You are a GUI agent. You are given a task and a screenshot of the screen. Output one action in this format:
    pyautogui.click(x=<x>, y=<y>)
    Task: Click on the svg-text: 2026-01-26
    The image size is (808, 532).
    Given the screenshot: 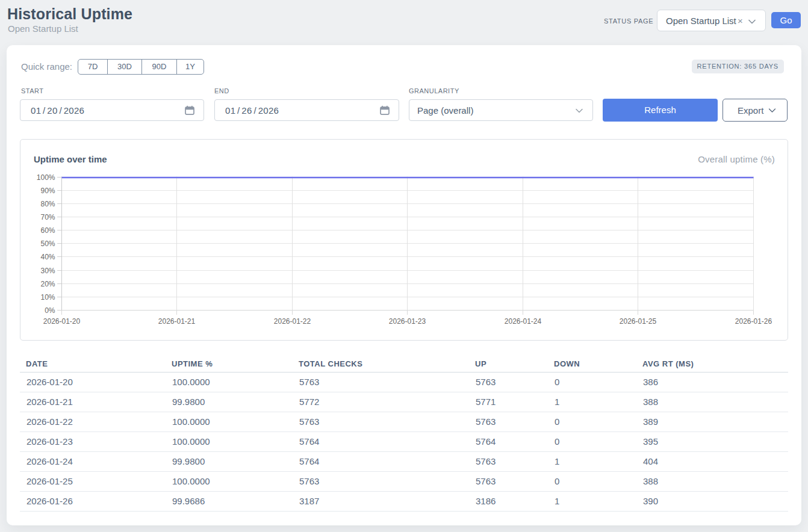 What is the action you would take?
    pyautogui.click(x=754, y=321)
    